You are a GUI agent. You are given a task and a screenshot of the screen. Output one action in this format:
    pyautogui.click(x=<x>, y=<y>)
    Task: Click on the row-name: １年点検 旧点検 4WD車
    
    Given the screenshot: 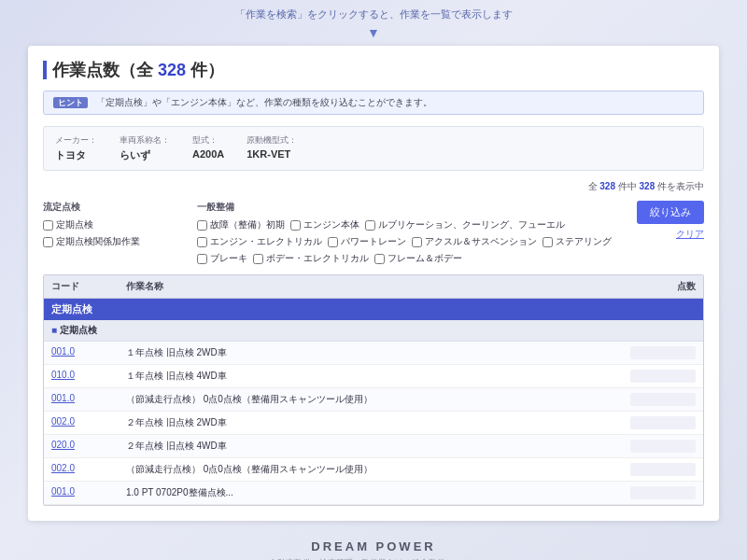 What is the action you would take?
    pyautogui.click(x=378, y=376)
    